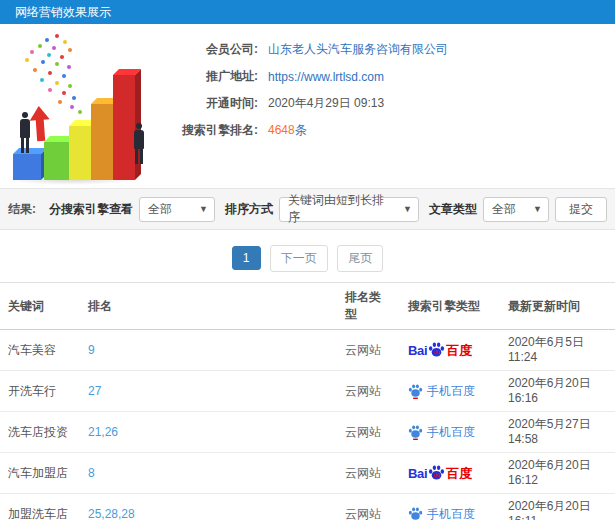 Image resolution: width=615 pixels, height=520 pixels. Describe the element at coordinates (208, 432) in the screenshot. I see `rank-cell: 21,26` at that location.